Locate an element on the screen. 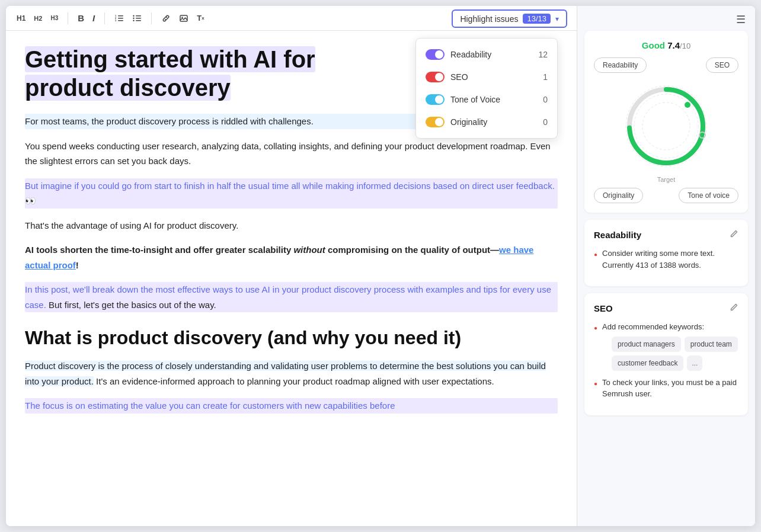 The image size is (761, 532). dropdown-item-seo: SEO 1 is located at coordinates (487, 77).